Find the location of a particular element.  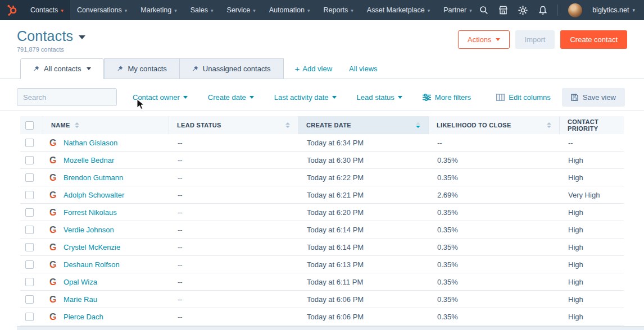

all-views-link: All views is located at coordinates (363, 68).